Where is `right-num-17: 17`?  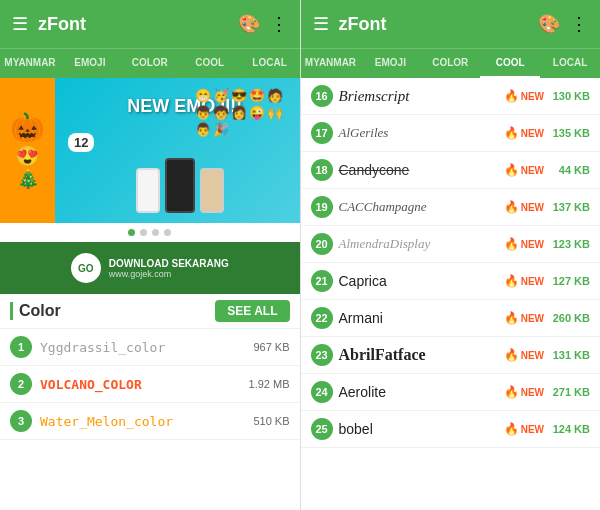 right-num-17: 17 is located at coordinates (322, 133).